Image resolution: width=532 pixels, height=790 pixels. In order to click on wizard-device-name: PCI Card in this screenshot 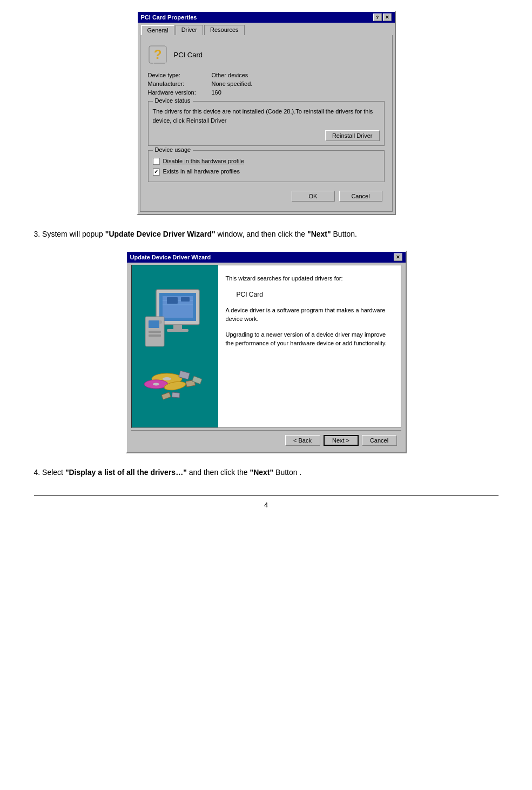, I will do `click(315, 294)`.